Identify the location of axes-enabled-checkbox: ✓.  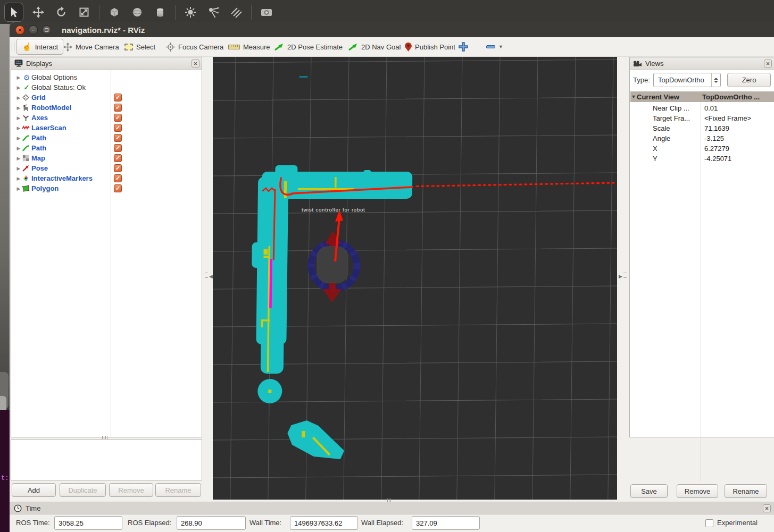
(118, 118).